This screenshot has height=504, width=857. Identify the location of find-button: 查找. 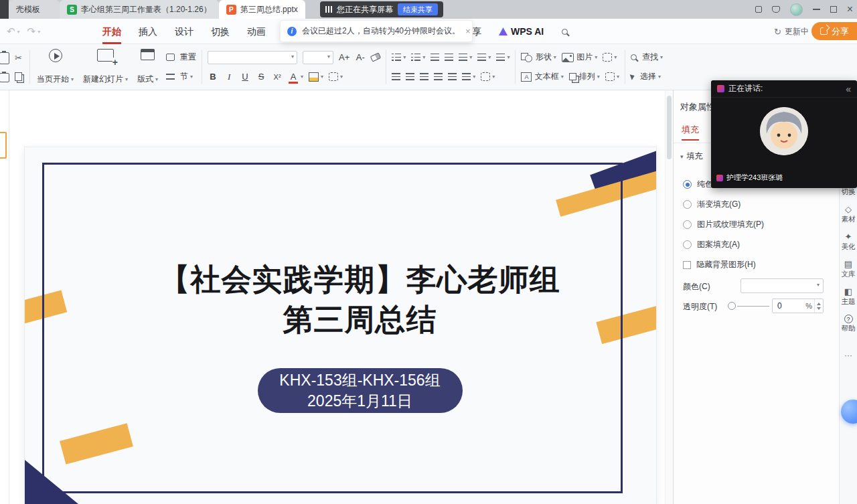
(647, 58).